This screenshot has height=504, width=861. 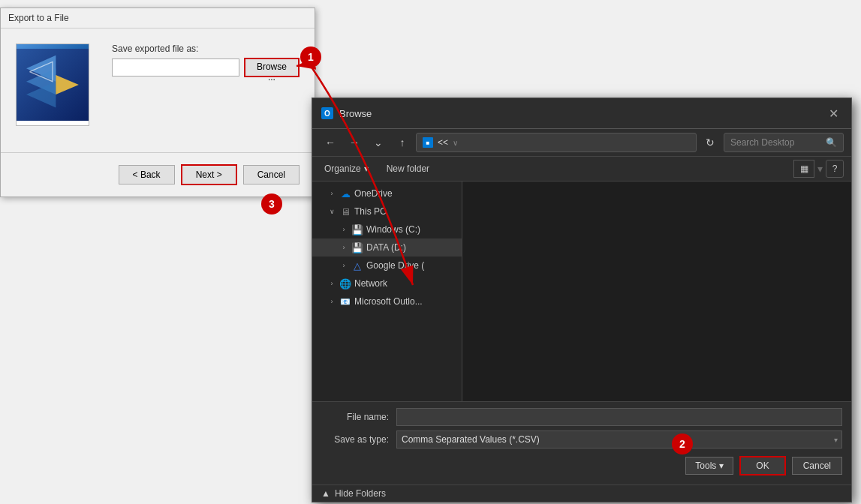 What do you see at coordinates (272, 68) in the screenshot?
I see `browse-button: Browse ...` at bounding box center [272, 68].